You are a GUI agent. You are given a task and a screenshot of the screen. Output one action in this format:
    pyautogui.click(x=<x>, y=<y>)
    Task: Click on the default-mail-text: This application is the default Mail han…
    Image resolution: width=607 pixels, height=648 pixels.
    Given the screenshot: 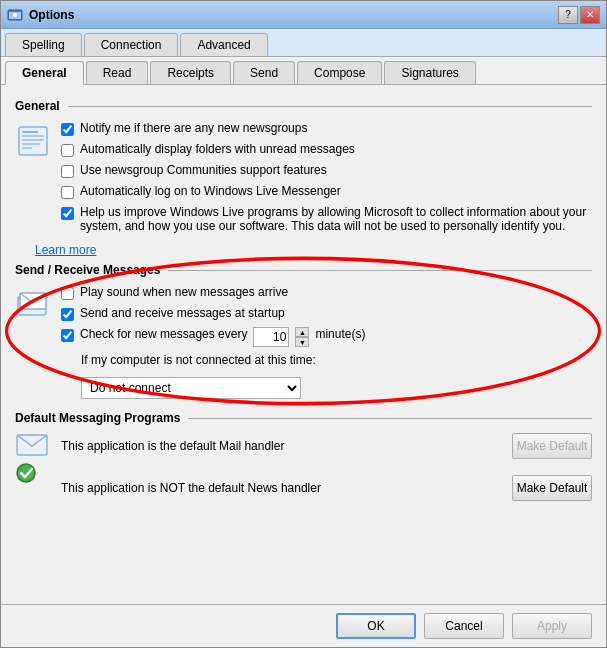 What is the action you would take?
    pyautogui.click(x=282, y=446)
    